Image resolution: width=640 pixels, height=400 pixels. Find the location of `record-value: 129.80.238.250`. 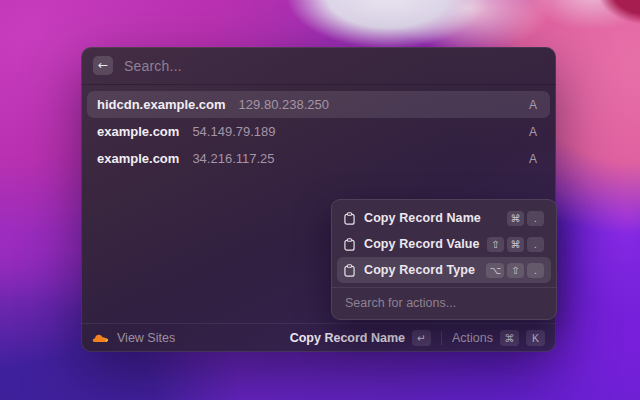

record-value: 129.80.238.250 is located at coordinates (284, 104).